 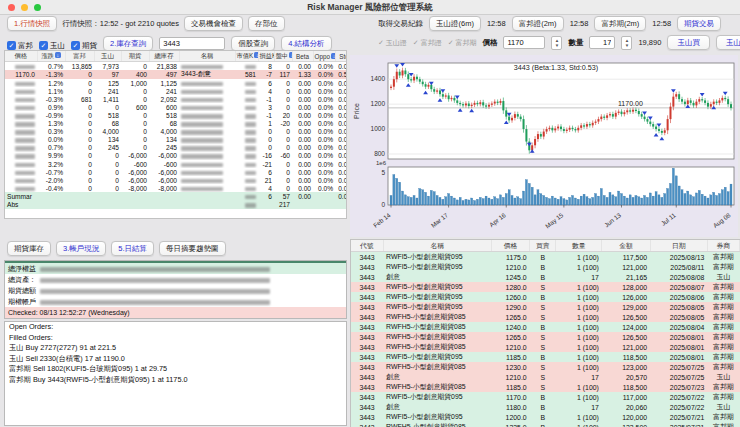 What do you see at coordinates (192, 44) in the screenshot?
I see `symbol-input` at bounding box center [192, 44].